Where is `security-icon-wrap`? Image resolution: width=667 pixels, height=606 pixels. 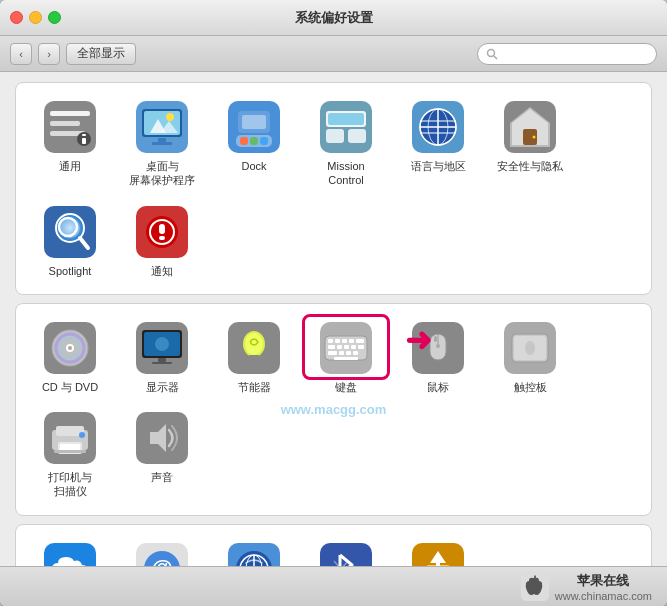
security-icon-wrap is located at coordinates (530, 127).